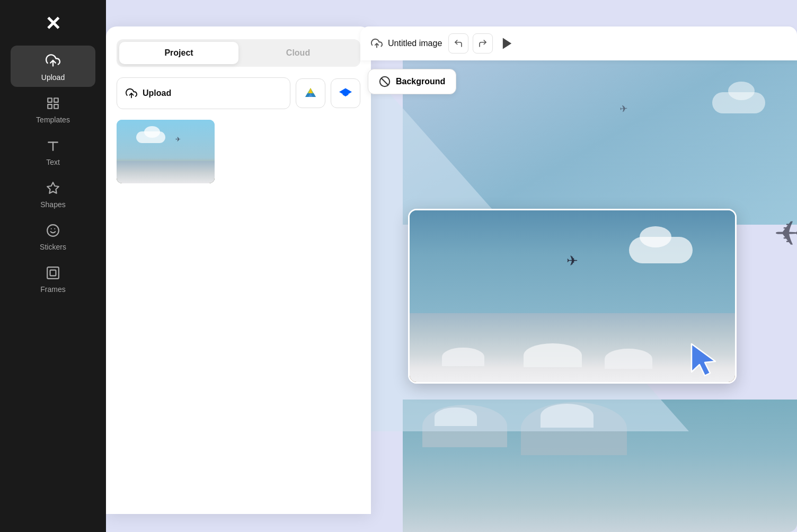 The image size is (797, 532). I want to click on image-cloud, so click(661, 250).